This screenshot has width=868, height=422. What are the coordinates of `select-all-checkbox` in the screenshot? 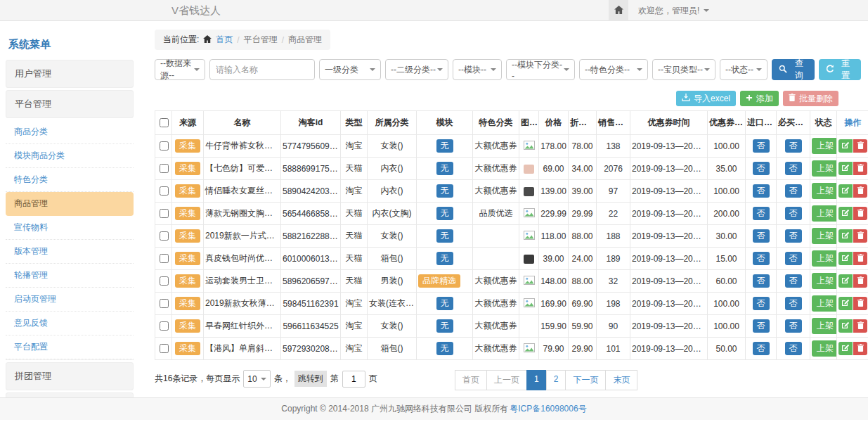 It's located at (164, 122).